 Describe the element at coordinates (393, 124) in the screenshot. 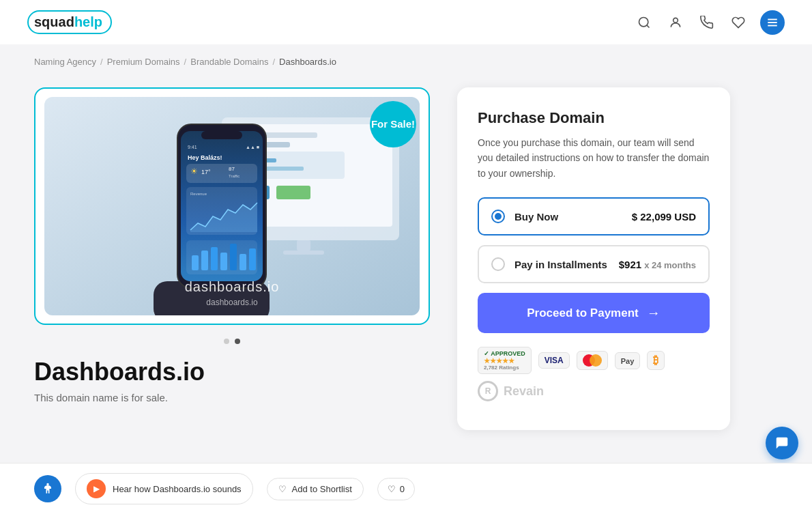

I see `for-sale-badge: For Sale!` at that location.